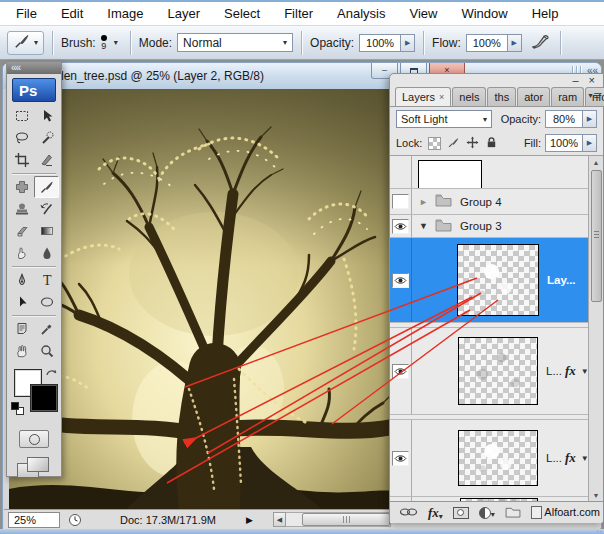  I want to click on tool-quick-selection, so click(46, 138).